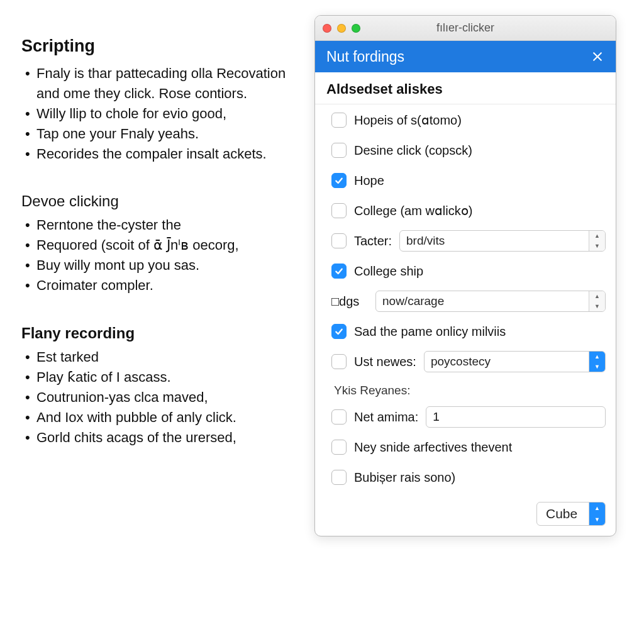 The height and width of the screenshot is (644, 644). I want to click on close-icon, so click(597, 57).